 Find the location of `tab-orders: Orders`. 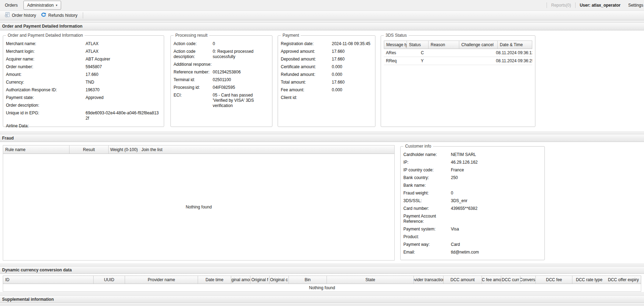

tab-orders: Orders is located at coordinates (11, 5).